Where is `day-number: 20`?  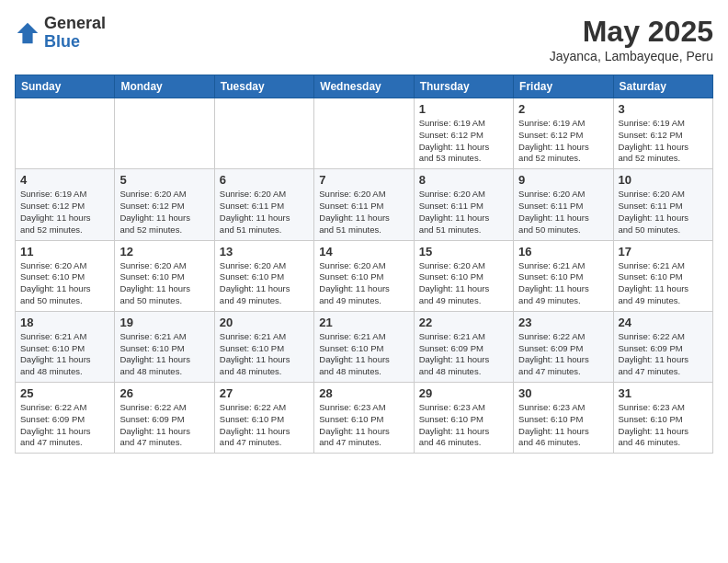
day-number: 20 is located at coordinates (265, 322).